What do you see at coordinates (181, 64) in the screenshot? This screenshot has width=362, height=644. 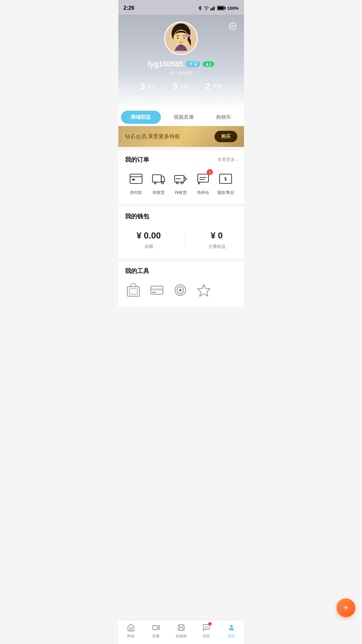 I see `username-row: lyg100585 1` at bounding box center [181, 64].